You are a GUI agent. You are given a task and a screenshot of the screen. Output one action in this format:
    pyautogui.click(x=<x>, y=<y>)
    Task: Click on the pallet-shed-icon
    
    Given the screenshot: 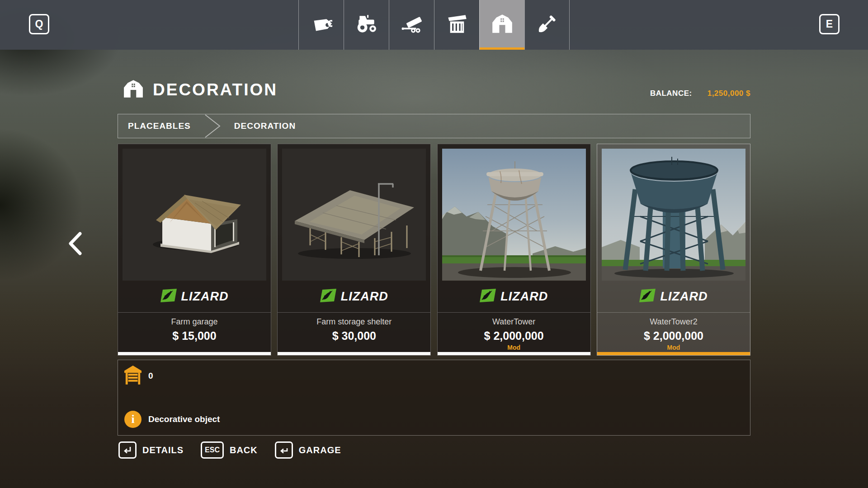 What is the action you would take?
    pyautogui.click(x=457, y=25)
    